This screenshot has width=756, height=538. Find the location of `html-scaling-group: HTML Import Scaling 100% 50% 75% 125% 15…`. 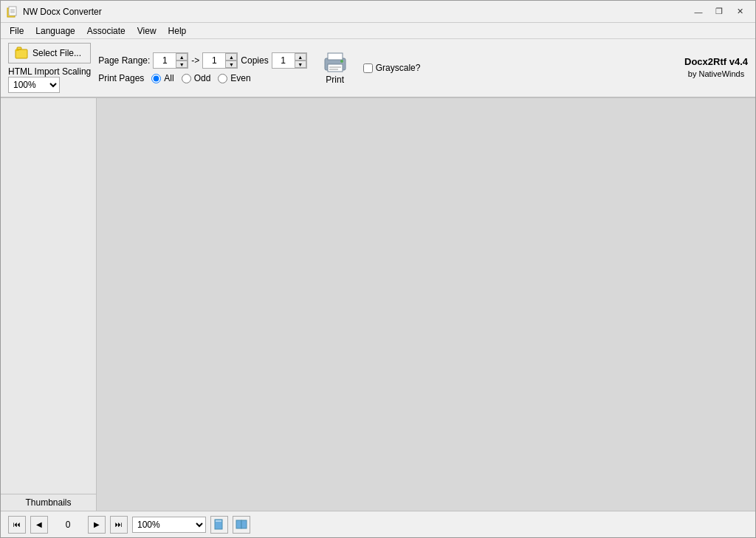

html-scaling-group: HTML Import Scaling 100% 50% 75% 125% 15… is located at coordinates (49, 80).